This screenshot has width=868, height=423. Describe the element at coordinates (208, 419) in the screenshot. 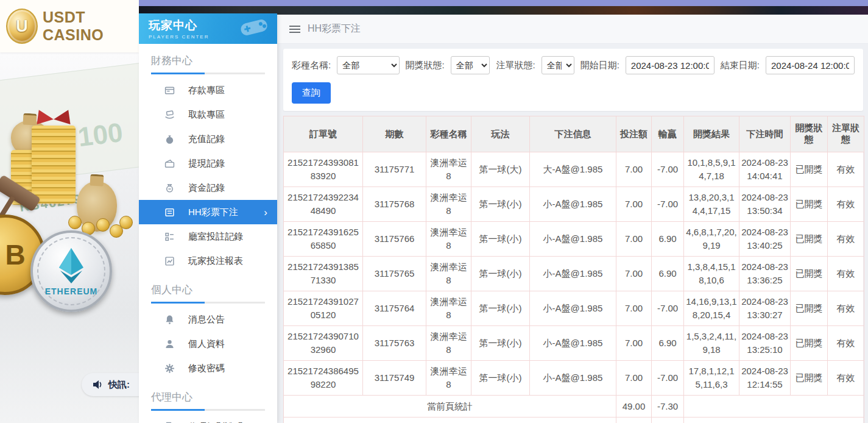

I see `sidebar-item-agent-rules: 代理規則說明` at that location.